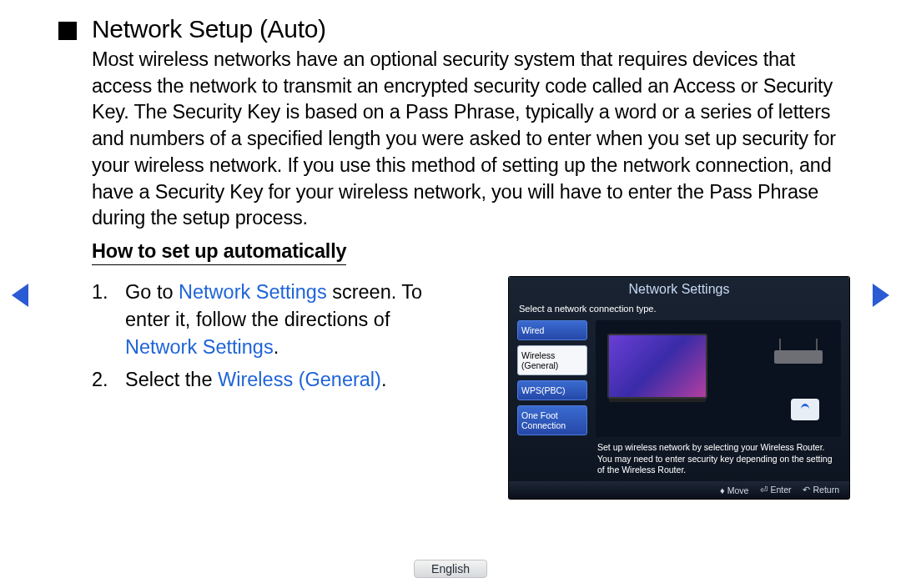 Image resolution: width=901 pixels, height=588 pixels. I want to click on tv-option-list: Wired Wireless (General) WPS(PBC) One Fo…, so click(552, 399).